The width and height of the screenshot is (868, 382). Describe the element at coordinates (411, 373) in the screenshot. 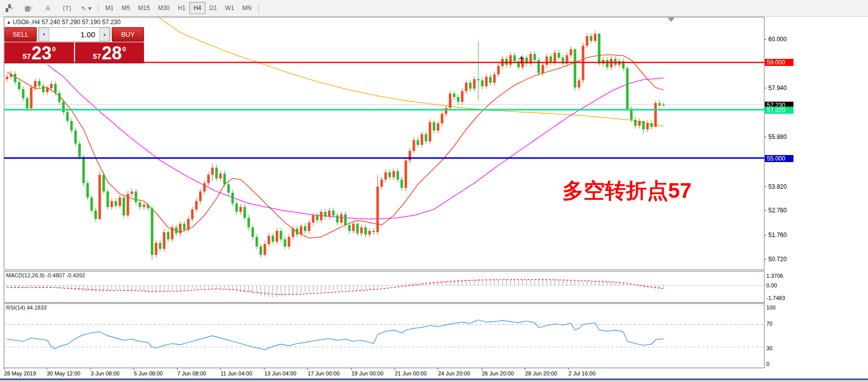

I see `svg-text: 21 Jun 00:00` at that location.